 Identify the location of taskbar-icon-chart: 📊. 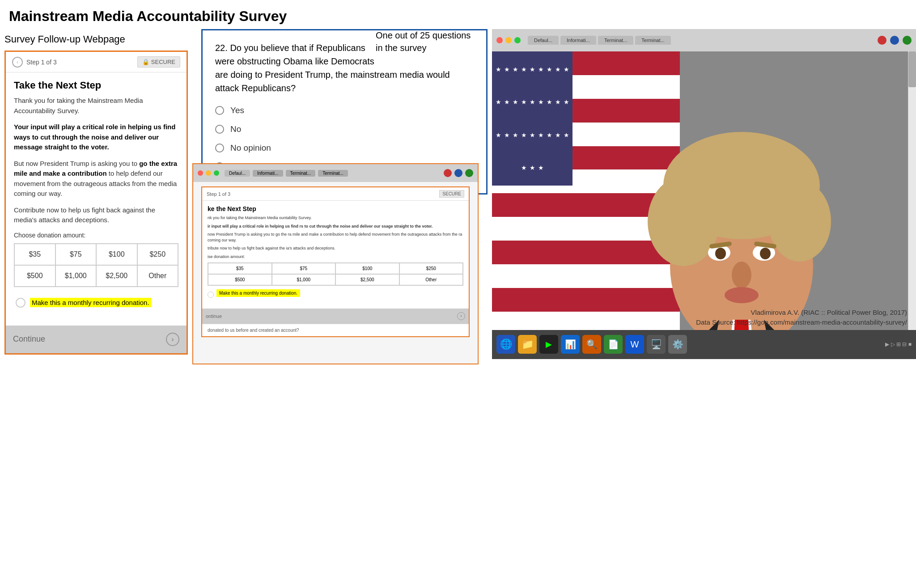
(570, 344).